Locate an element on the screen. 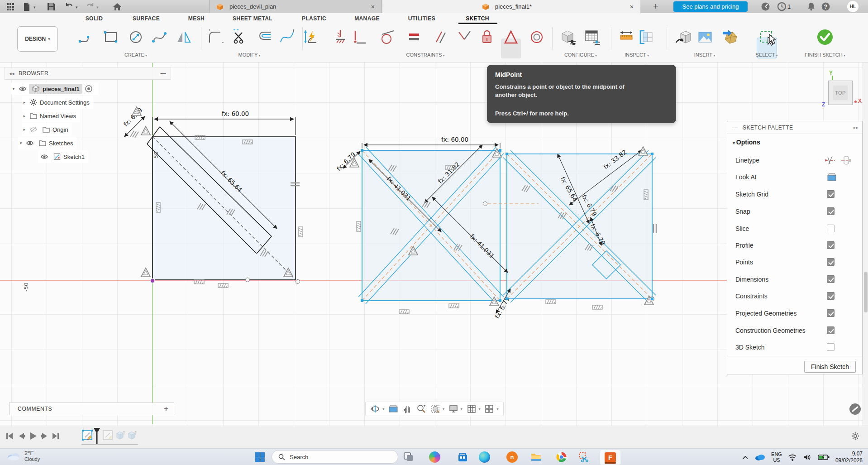 This screenshot has width=868, height=465. taskbar-search: Search is located at coordinates (335, 457).